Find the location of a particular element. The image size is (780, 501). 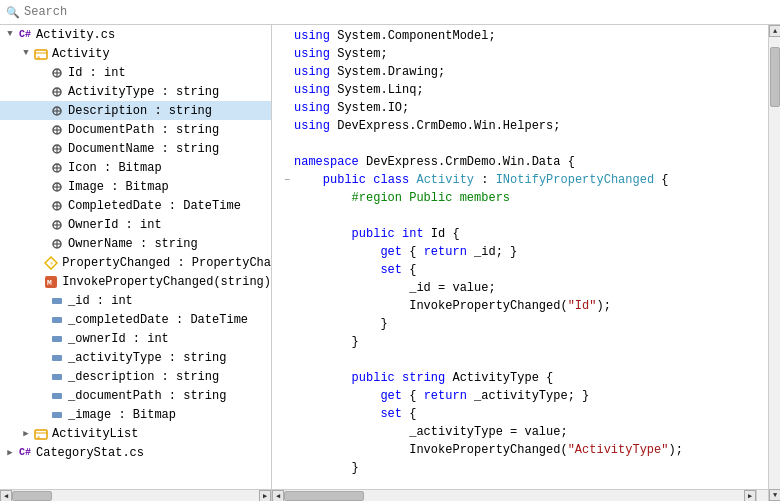

code-text: using System; is located at coordinates (531, 54).